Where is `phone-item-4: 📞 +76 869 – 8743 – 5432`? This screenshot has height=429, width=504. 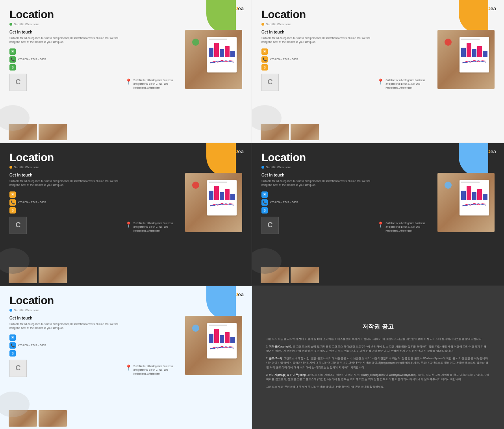 phone-item-4: 📞 +76 869 – 8743 – 5432 is located at coordinates (317, 202).